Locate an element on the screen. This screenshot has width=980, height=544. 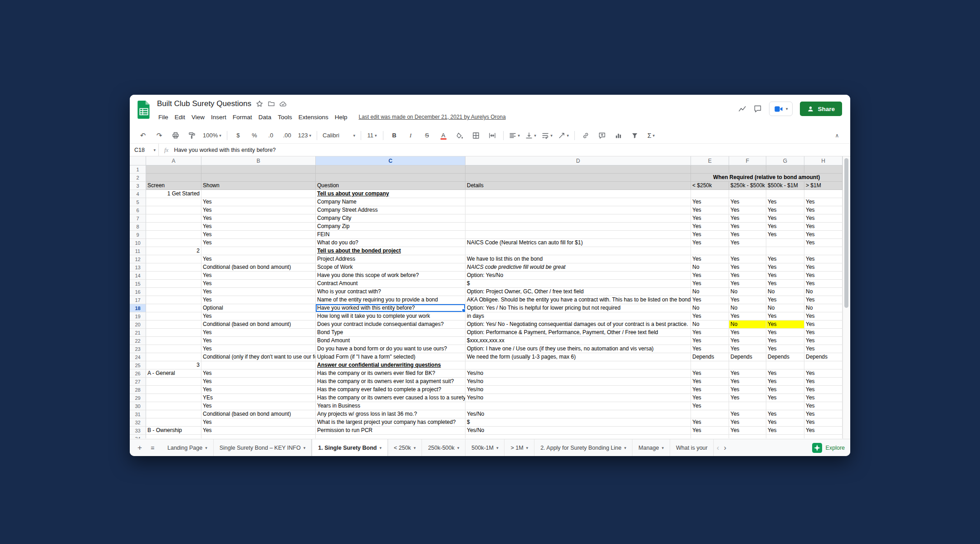
cell-A31 is located at coordinates (174, 414).